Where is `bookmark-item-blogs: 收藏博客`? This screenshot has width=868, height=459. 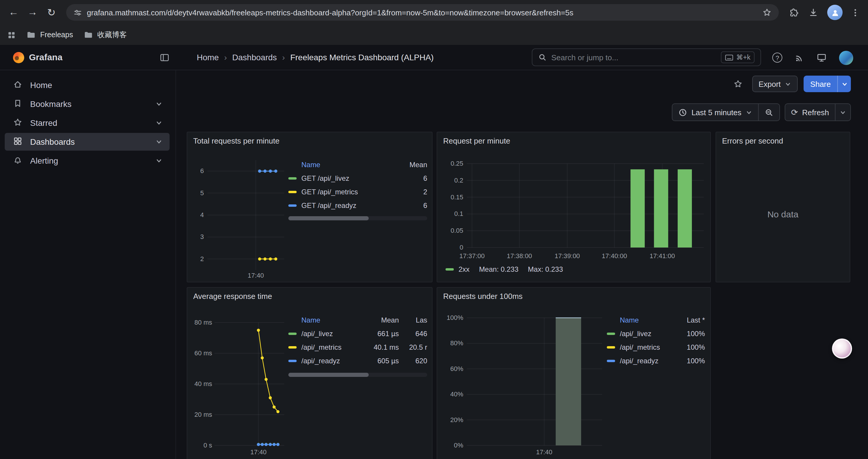
bookmark-item-blogs: 收藏博客 is located at coordinates (105, 35).